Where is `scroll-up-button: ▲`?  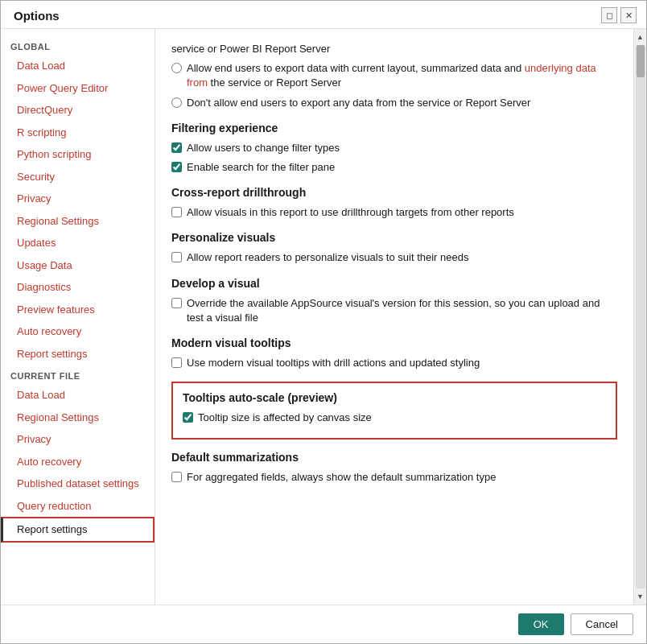 scroll-up-button: ▲ is located at coordinates (641, 37).